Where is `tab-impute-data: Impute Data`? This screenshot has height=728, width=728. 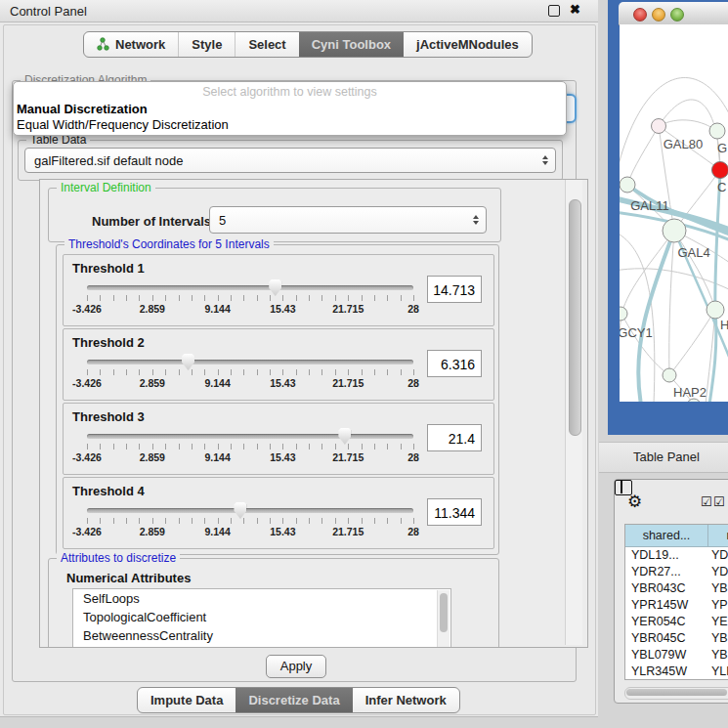 tab-impute-data: Impute Data is located at coordinates (187, 700).